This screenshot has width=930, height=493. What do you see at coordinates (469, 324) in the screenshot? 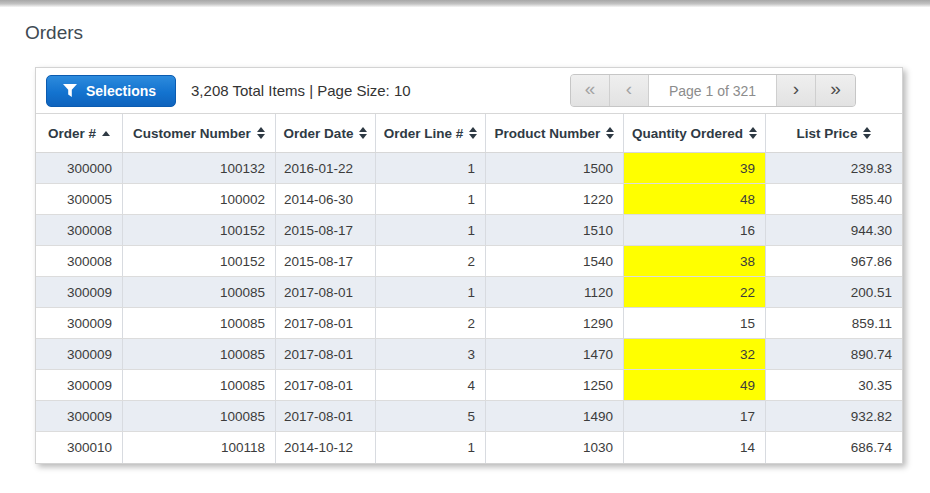
I see `table-row: 300009 100085 2017-08-01 2 1290 15 859.1…` at bounding box center [469, 324].